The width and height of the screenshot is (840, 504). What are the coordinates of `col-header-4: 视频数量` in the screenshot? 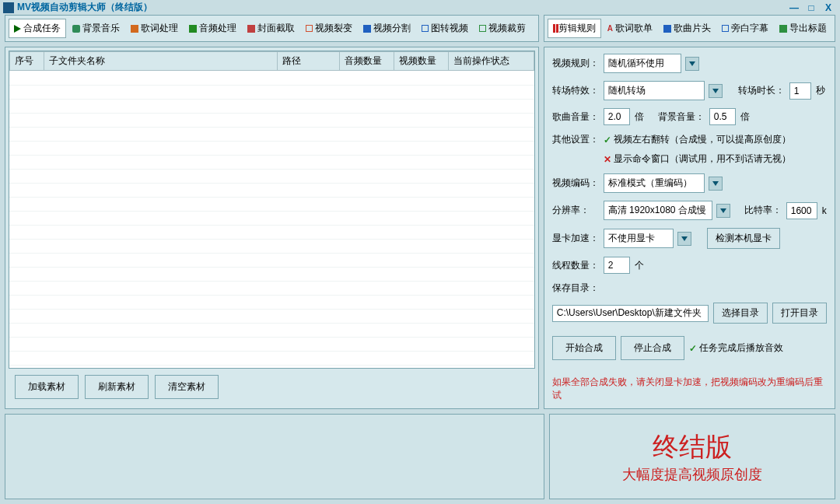 It's located at (421, 61).